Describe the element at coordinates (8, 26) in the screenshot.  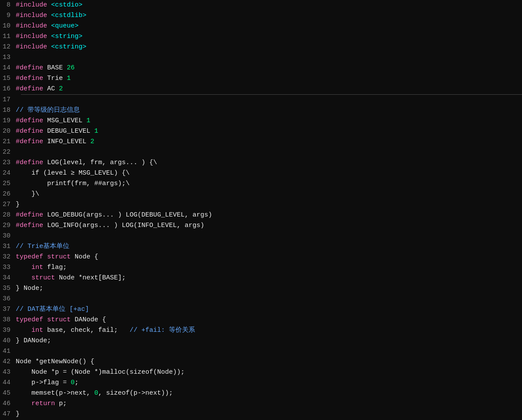
I see `line-number: 10` at that location.